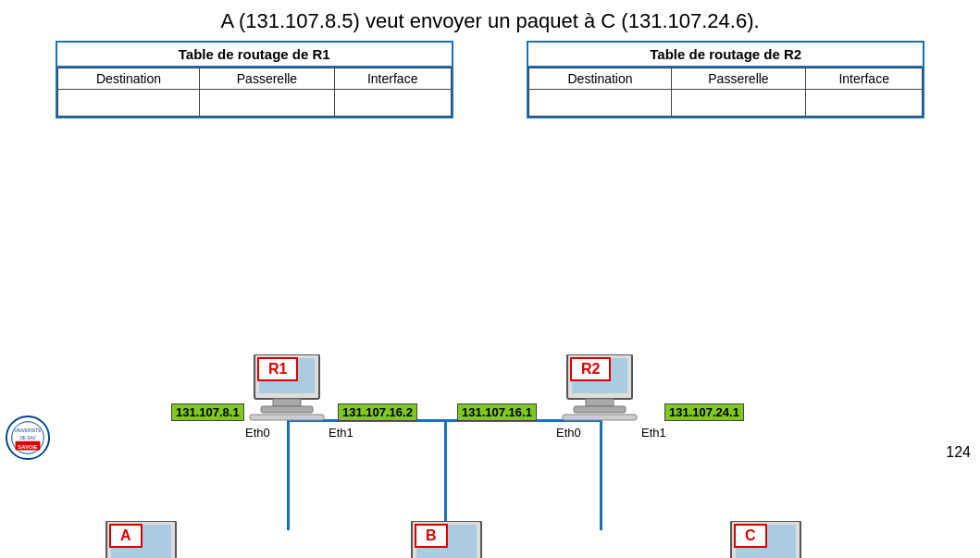 Image resolution: width=980 pixels, height=558 pixels. What do you see at coordinates (653, 433) in the screenshot?
I see `r2-eth1-label: Eth1` at bounding box center [653, 433].